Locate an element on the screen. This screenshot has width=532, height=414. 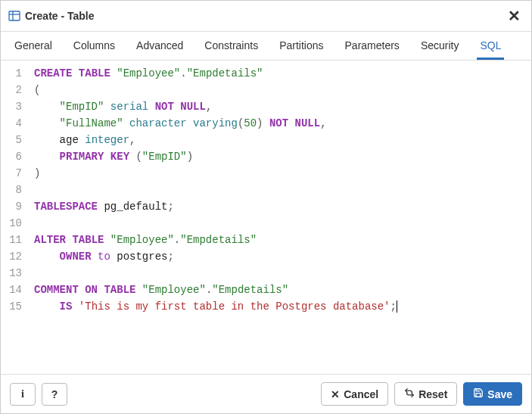
table-icon is located at coordinates (14, 16).